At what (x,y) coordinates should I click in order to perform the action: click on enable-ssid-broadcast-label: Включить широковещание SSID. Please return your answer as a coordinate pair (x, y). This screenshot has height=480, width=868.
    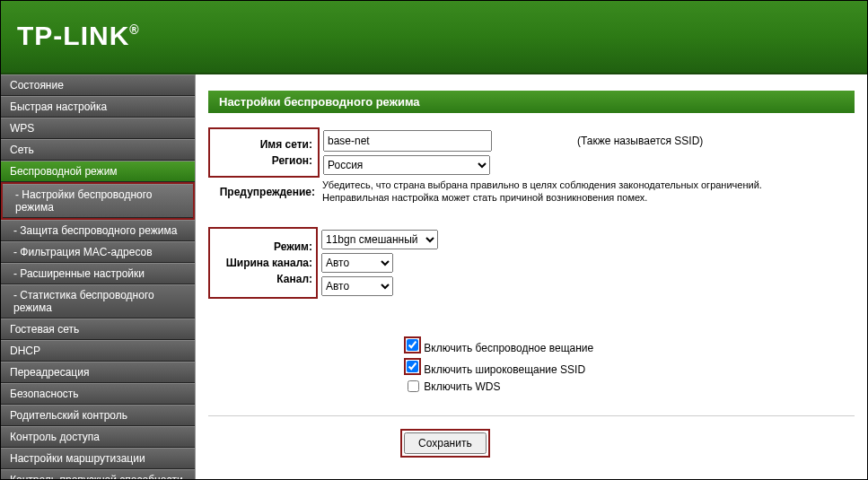
    Looking at the image, I should click on (504, 370).